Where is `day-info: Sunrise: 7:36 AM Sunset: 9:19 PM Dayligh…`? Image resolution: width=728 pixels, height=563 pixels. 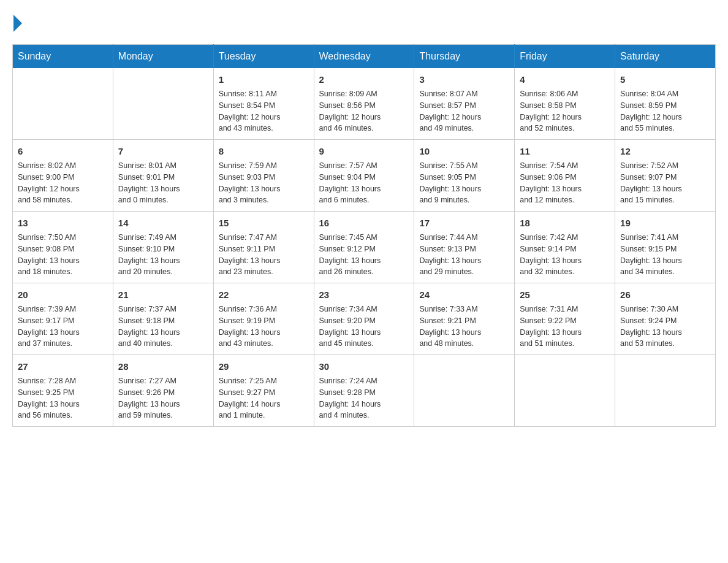
day-info: Sunrise: 7:36 AM Sunset: 9:19 PM Dayligh… is located at coordinates (264, 326).